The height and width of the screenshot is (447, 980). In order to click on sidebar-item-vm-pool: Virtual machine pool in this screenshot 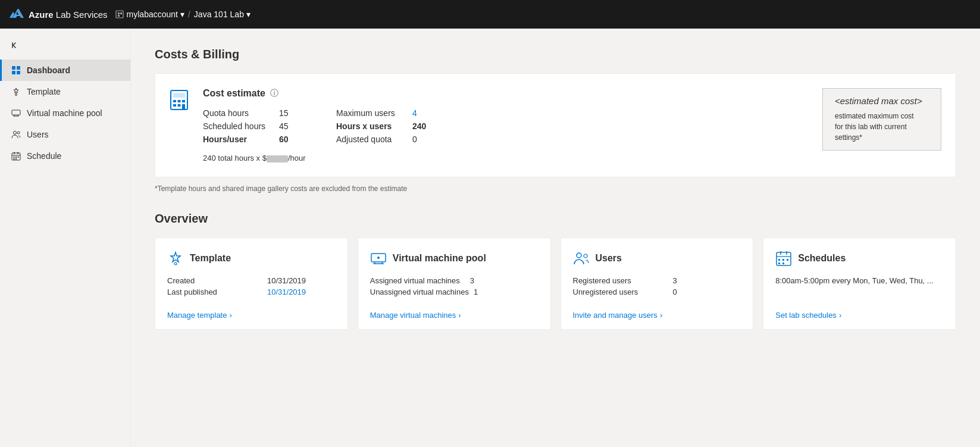, I will do `click(65, 113)`.